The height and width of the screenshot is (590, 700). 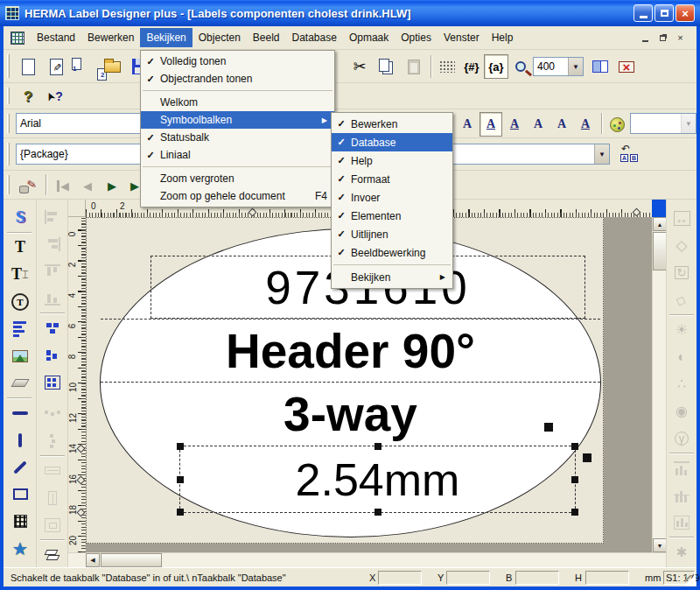 What do you see at coordinates (386, 67) in the screenshot?
I see `copy-button` at bounding box center [386, 67].